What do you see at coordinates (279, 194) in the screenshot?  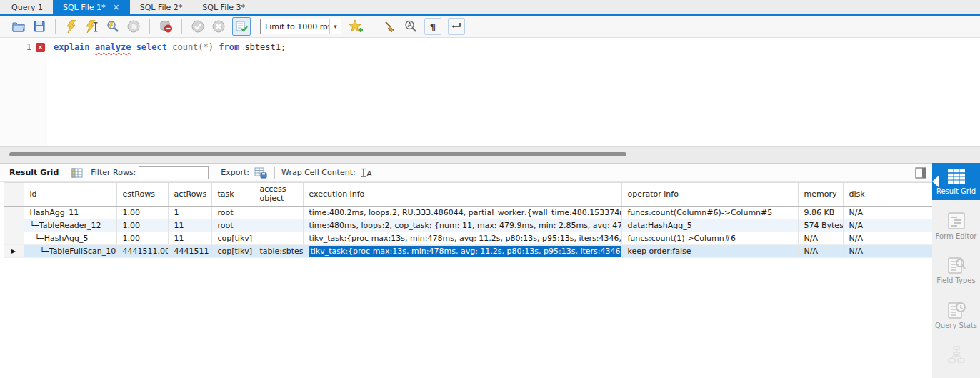 I see `column-header-access-object: access object` at bounding box center [279, 194].